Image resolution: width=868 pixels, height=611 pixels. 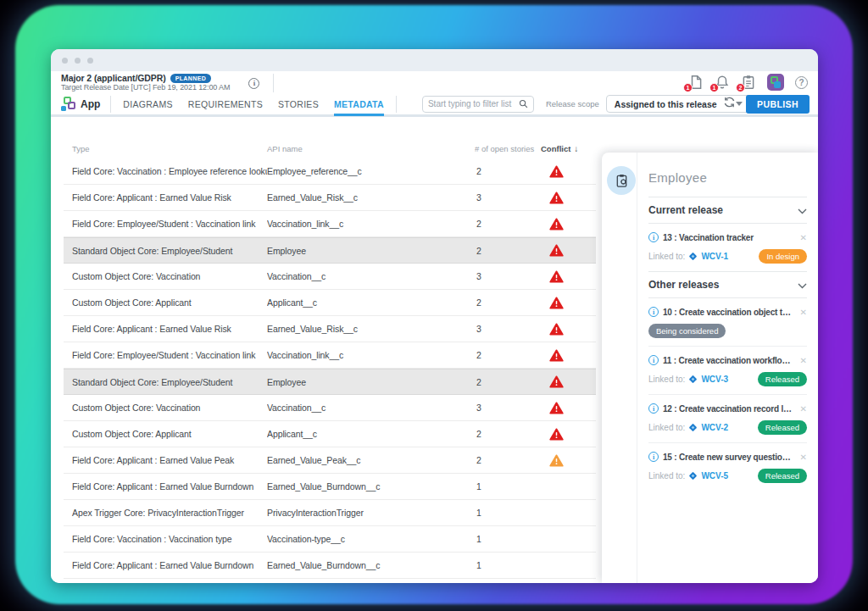 What do you see at coordinates (727, 458) in the screenshot?
I see `story-title: 15 : Create new survey questions for vac…` at bounding box center [727, 458].